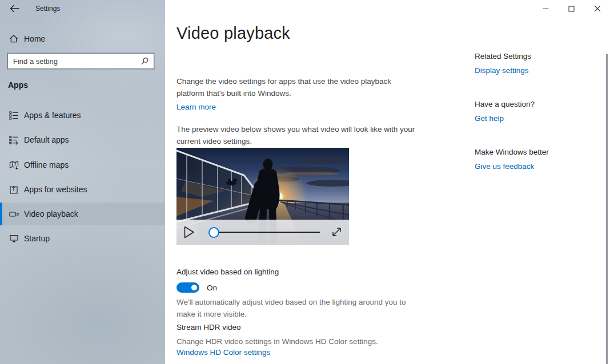 This screenshot has height=364, width=610. I want to click on sidebar-item-label: Offline maps, so click(46, 165).